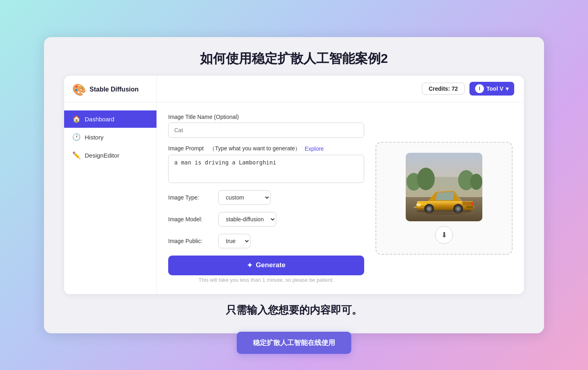 The image size is (588, 370). Describe the element at coordinates (294, 336) in the screenshot. I see `footer-section: 稳定扩散人工智能在线使用` at that location.